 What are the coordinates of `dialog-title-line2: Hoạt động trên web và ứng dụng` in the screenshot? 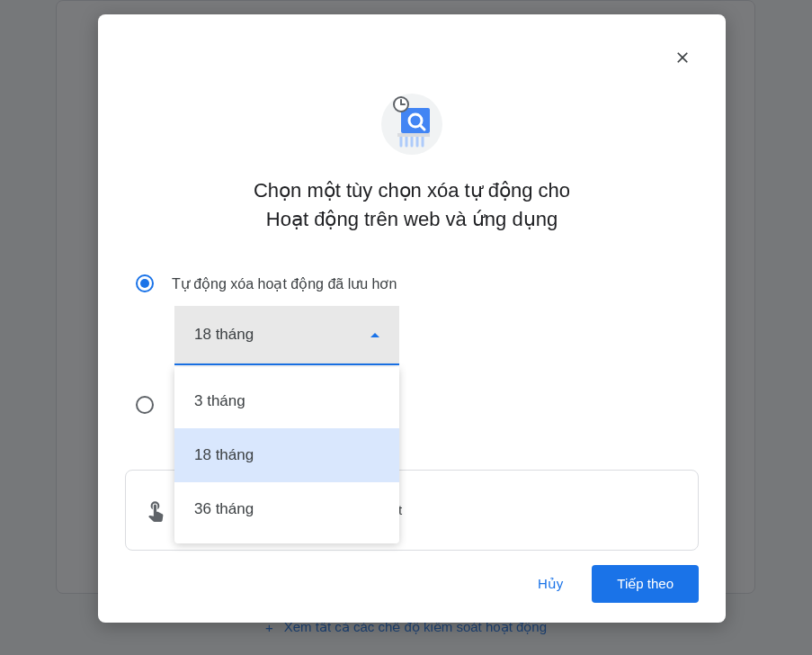 It's located at (412, 220).